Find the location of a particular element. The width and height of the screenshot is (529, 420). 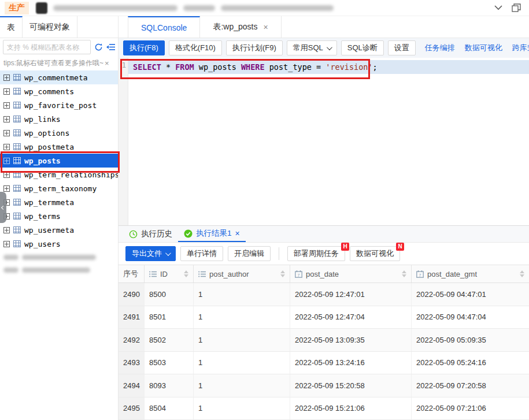

sidebar-table-item-wp_postmeta: wp_postmeta is located at coordinates (59, 147).